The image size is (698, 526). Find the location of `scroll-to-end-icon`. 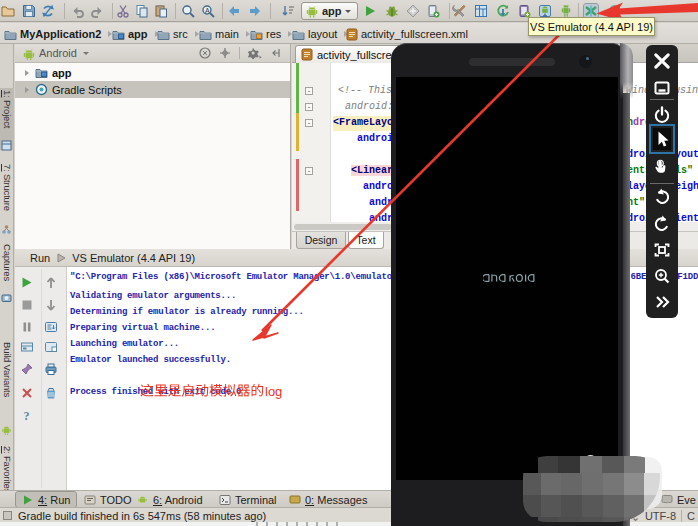

scroll-to-end-icon is located at coordinates (51, 327).